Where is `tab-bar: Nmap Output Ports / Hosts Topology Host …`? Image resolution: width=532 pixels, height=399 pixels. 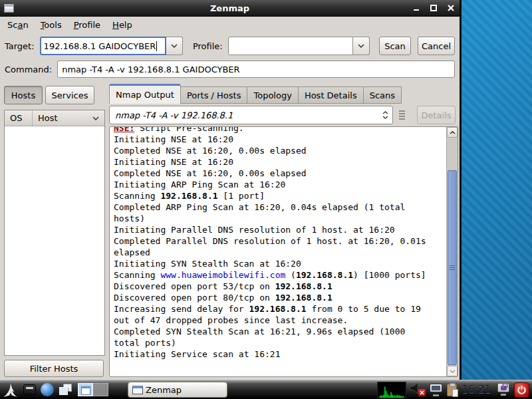
tab-bar: Nmap Output Ports / Hosts Topology Host … is located at coordinates (283, 92).